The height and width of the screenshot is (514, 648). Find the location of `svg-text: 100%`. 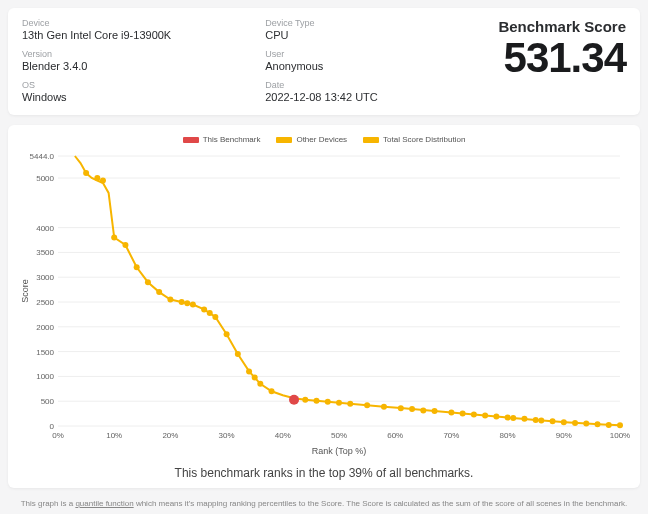

svg-text: 100% is located at coordinates (620, 436).